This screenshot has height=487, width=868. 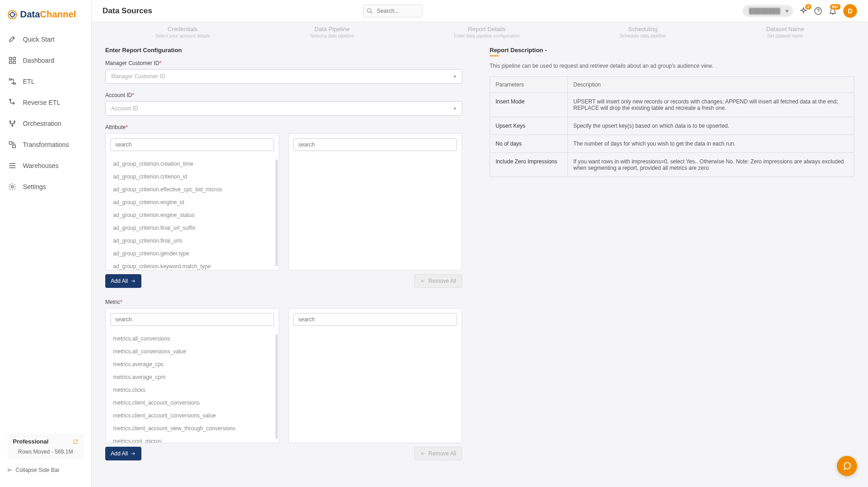 What do you see at coordinates (847, 466) in the screenshot?
I see `chat-fab` at bounding box center [847, 466].